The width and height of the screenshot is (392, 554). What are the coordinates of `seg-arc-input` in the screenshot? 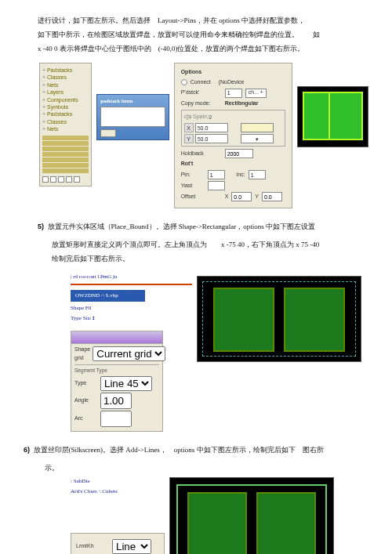 It's located at (116, 418).